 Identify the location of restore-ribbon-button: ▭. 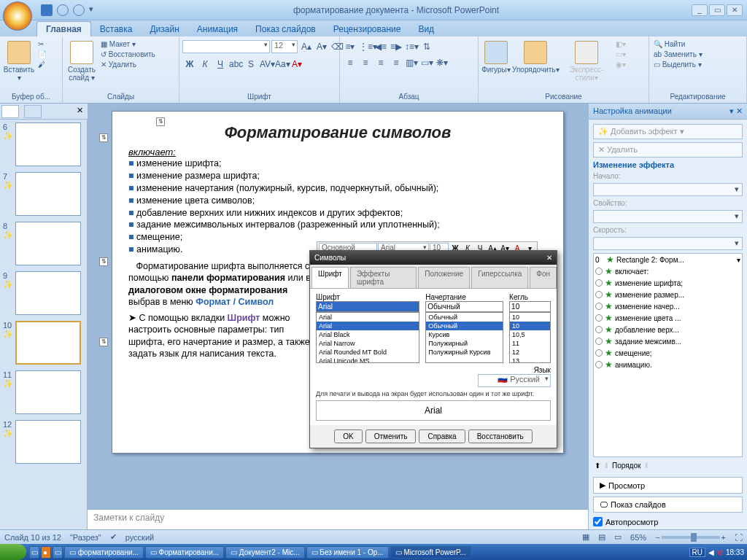
(717, 10).